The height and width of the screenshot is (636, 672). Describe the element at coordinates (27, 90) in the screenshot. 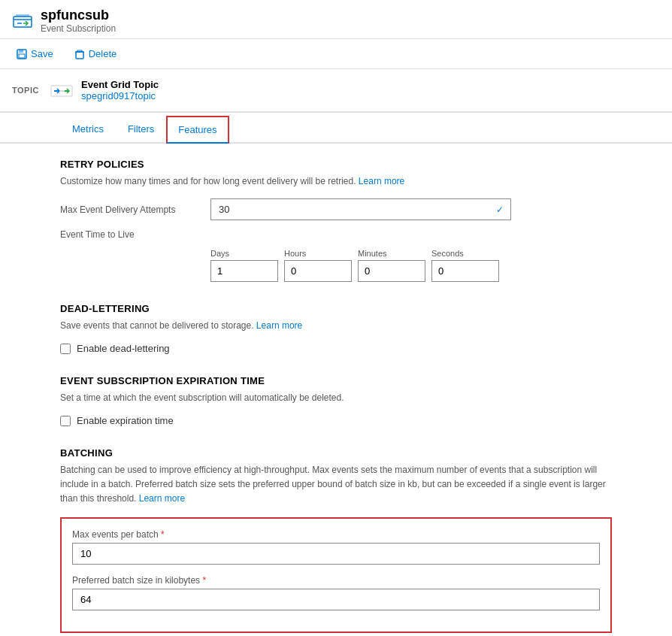

I see `topic-label: TOPIC` at that location.